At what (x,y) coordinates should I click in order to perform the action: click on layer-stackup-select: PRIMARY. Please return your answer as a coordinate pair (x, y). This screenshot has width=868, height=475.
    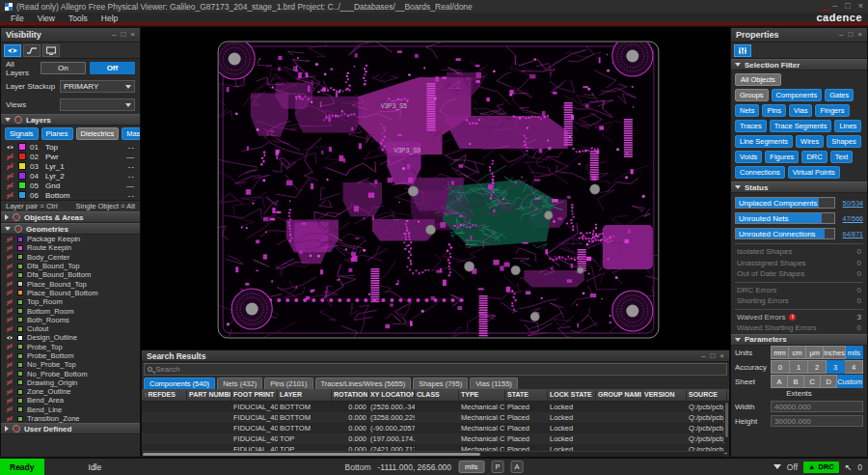
    Looking at the image, I should click on (97, 87).